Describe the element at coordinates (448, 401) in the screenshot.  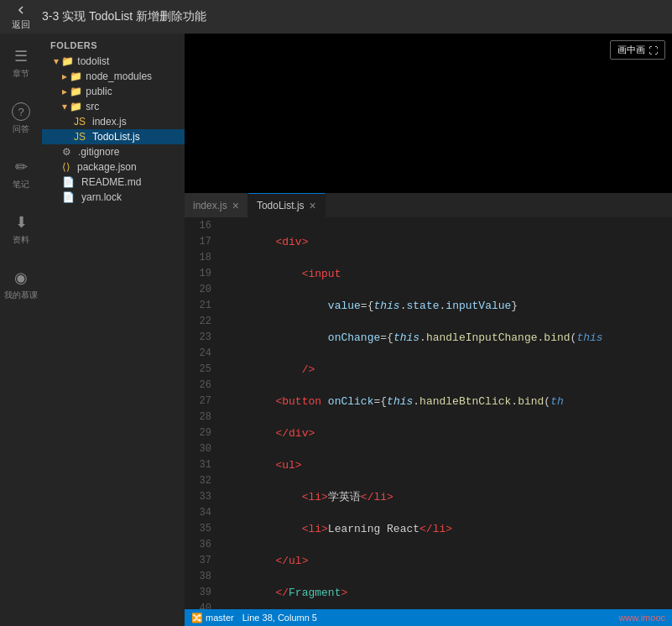
I see `code-line-21: <button onClick={this.handleBtnClick.bin…` at that location.